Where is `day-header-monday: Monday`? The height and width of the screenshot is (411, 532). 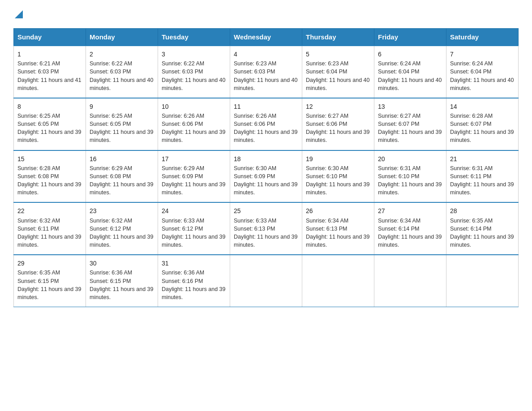 day-header-monday: Monday is located at coordinates (122, 38).